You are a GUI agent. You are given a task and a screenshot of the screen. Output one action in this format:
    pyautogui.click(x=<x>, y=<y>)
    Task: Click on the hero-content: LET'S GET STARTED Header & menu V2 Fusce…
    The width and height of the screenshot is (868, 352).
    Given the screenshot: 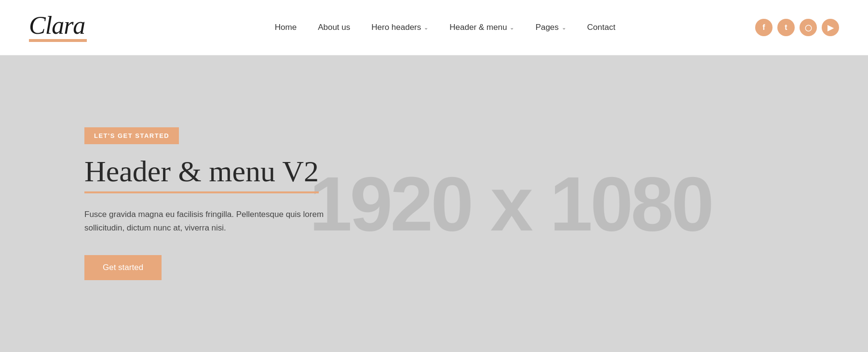 What is the action you would take?
    pyautogui.click(x=224, y=203)
    